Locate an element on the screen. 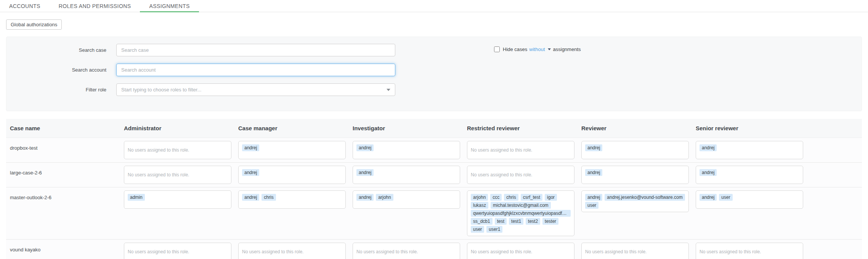  case-name: master-outlook-2-6 is located at coordinates (67, 195).